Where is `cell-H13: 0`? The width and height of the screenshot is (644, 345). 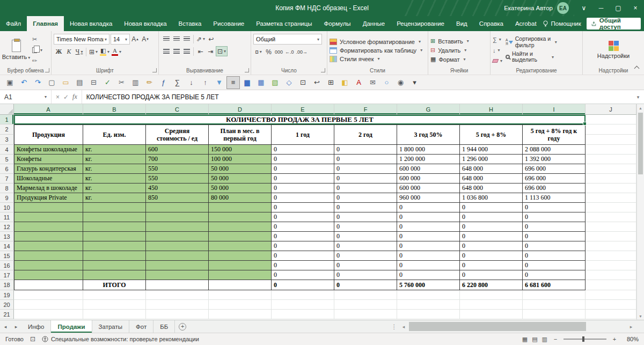 cell-H13: 0 is located at coordinates (492, 237).